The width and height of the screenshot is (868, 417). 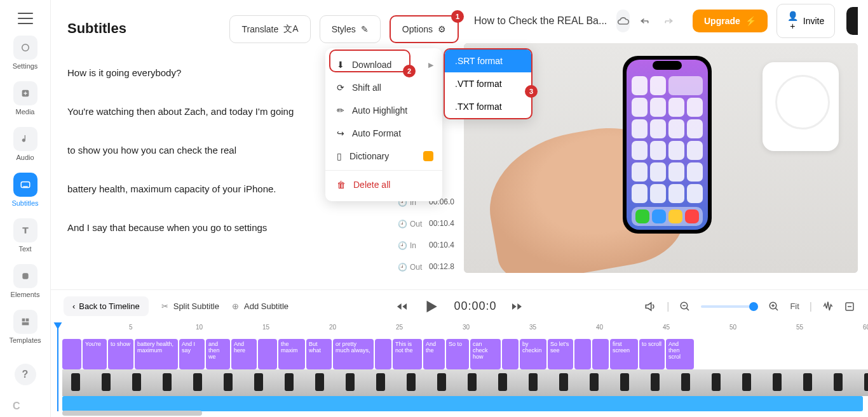 What do you see at coordinates (668, 21) in the screenshot?
I see `redo-button` at bounding box center [668, 21].